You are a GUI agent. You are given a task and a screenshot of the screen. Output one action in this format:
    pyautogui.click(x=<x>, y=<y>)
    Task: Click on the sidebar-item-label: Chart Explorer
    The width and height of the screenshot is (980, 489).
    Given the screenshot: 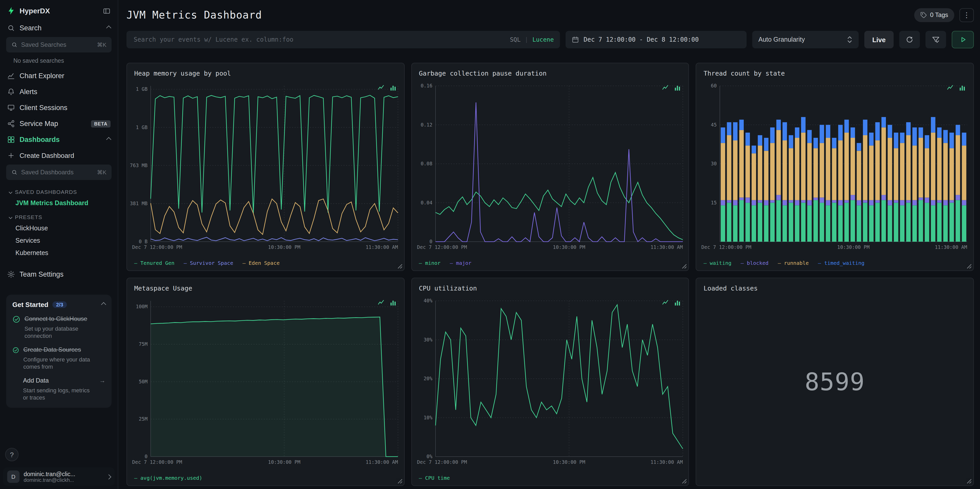 What is the action you would take?
    pyautogui.click(x=42, y=76)
    